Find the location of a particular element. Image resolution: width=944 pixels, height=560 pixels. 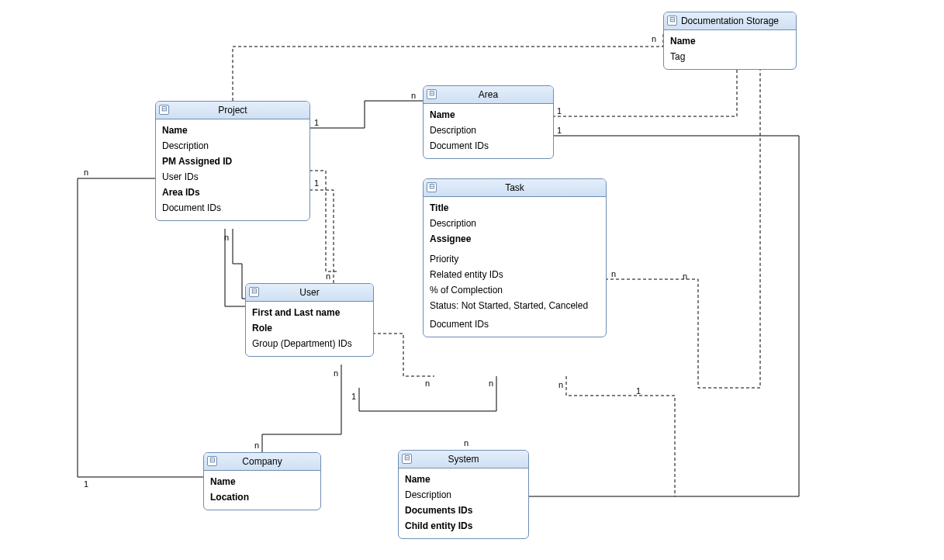

entity-body: Name Tag is located at coordinates (730, 50).